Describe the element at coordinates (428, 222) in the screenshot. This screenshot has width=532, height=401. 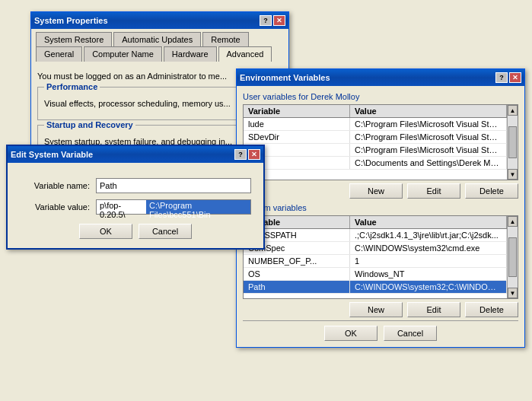
I see `sys-val-col: Value` at that location.